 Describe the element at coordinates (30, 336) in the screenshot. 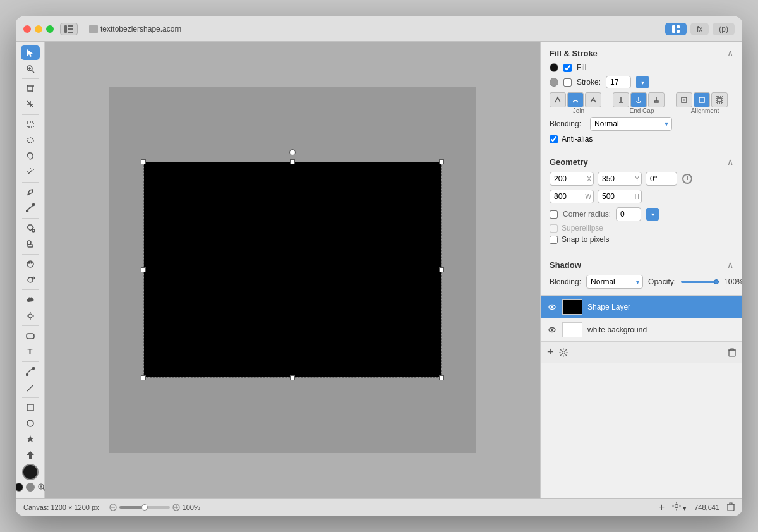

I see `tool-rounded-rect` at that location.